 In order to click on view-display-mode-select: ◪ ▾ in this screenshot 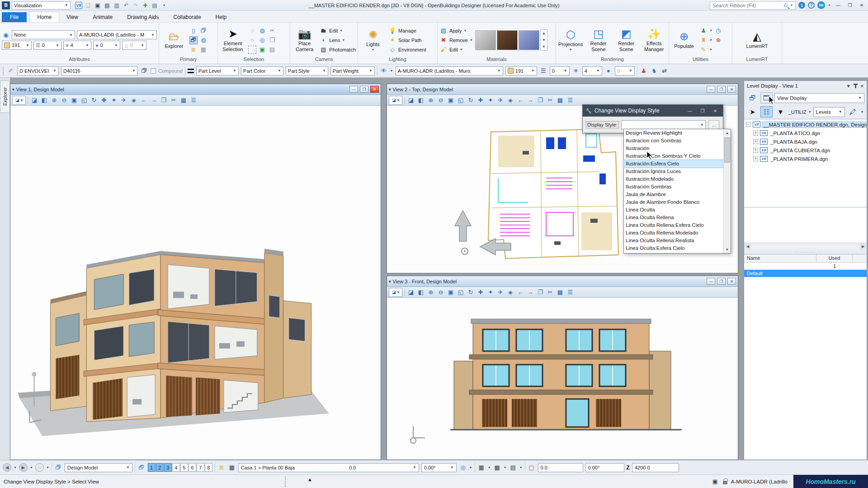, I will do `click(19, 100)`.